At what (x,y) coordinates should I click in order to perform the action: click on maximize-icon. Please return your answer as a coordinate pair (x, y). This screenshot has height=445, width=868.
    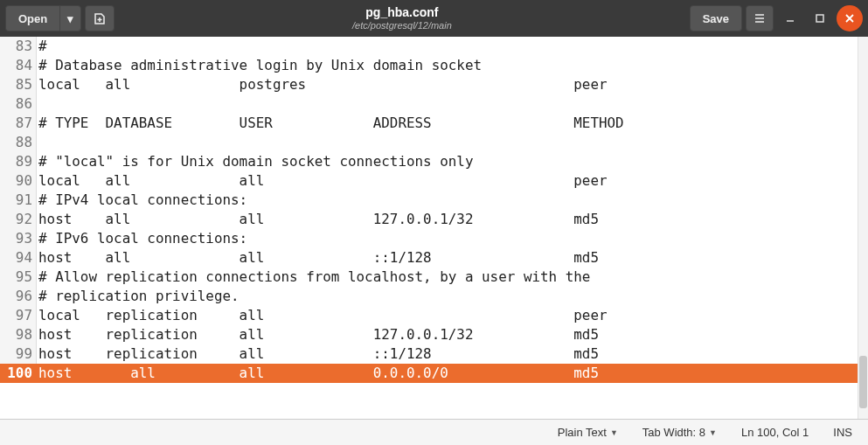
    Looking at the image, I should click on (820, 18).